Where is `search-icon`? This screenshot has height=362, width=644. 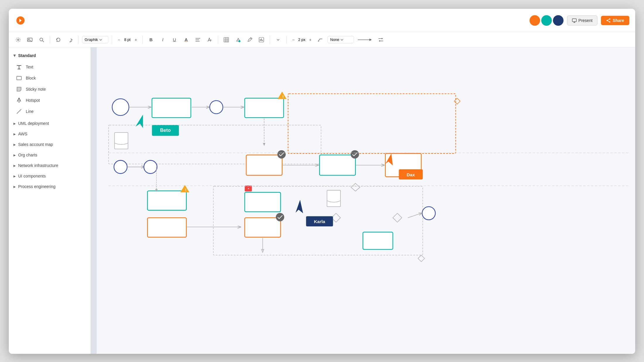 search-icon is located at coordinates (42, 40).